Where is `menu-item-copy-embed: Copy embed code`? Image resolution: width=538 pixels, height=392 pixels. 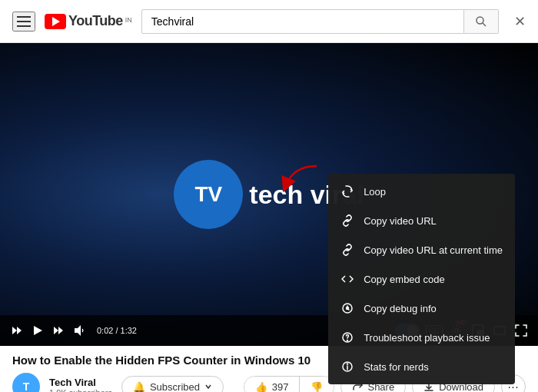
menu-item-copy-embed: Copy embed code is located at coordinates (421, 279).